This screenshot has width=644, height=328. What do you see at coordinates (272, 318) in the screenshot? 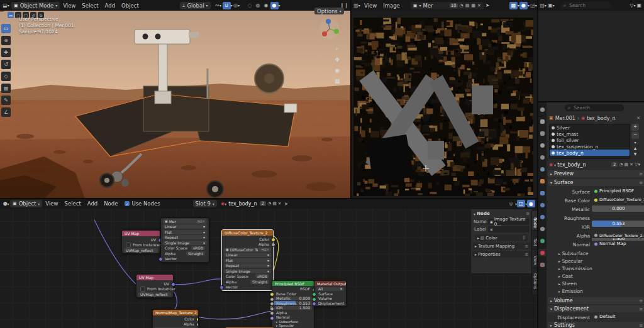
I see `normal-socket` at bounding box center [272, 318].